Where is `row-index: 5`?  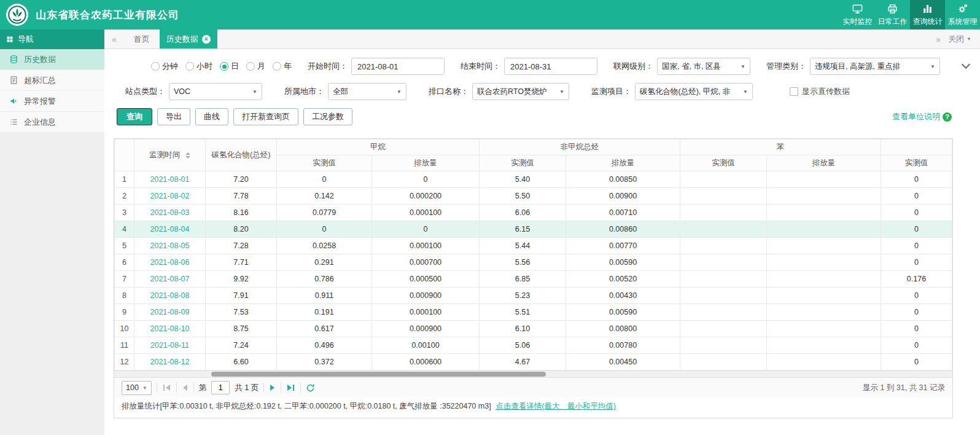 row-index: 5 is located at coordinates (125, 246).